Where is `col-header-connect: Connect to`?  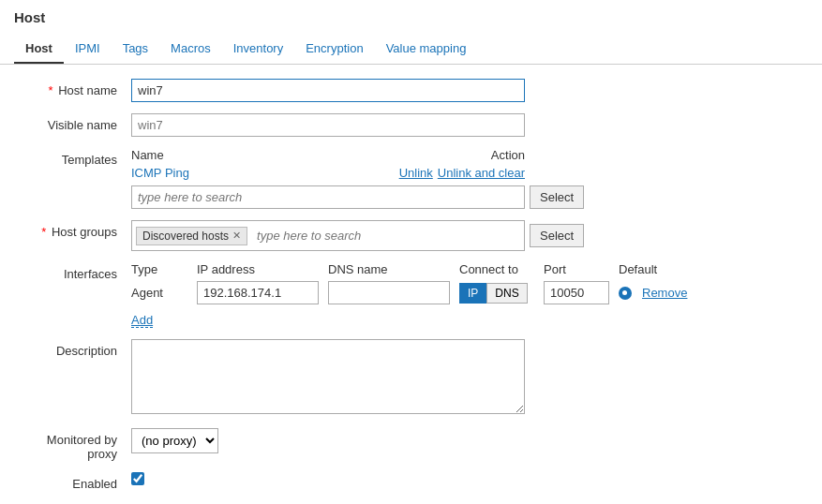
col-header-connect: Connect to is located at coordinates (497, 270).